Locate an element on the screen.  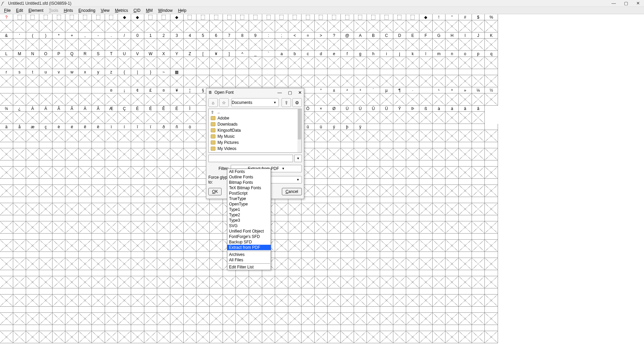
glyph-cell: ¿ is located at coordinates (20, 115).